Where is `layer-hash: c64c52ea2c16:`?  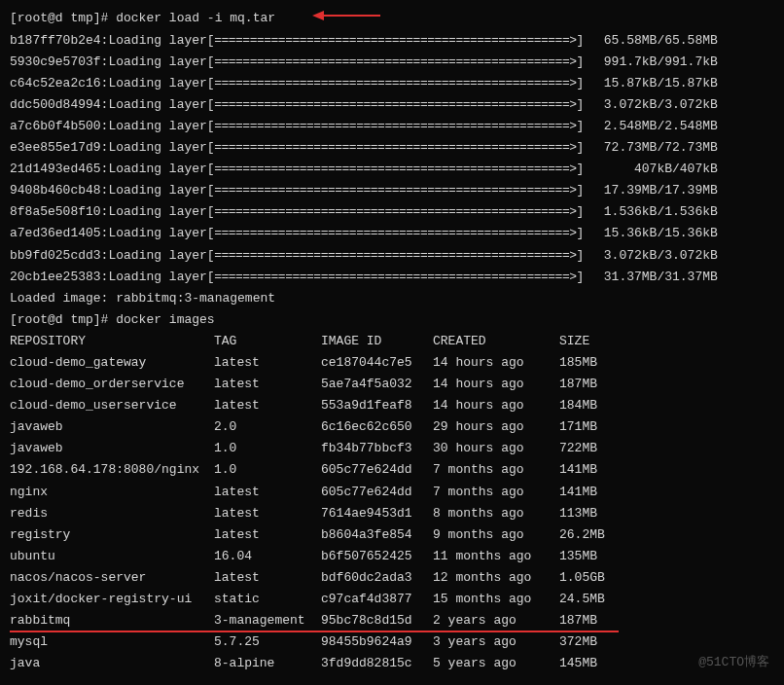
layer-hash: c64c52ea2c16: is located at coordinates (58, 84).